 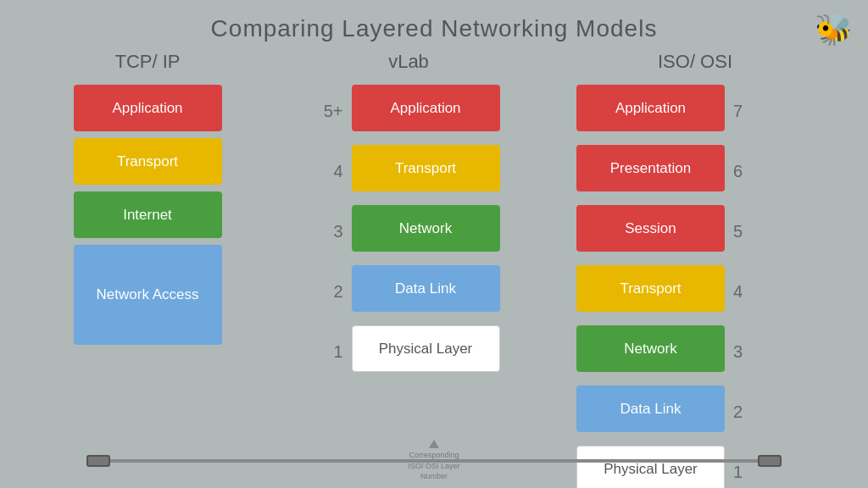 I want to click on tcpip-network-access-layer: Network Access, so click(x=147, y=295).